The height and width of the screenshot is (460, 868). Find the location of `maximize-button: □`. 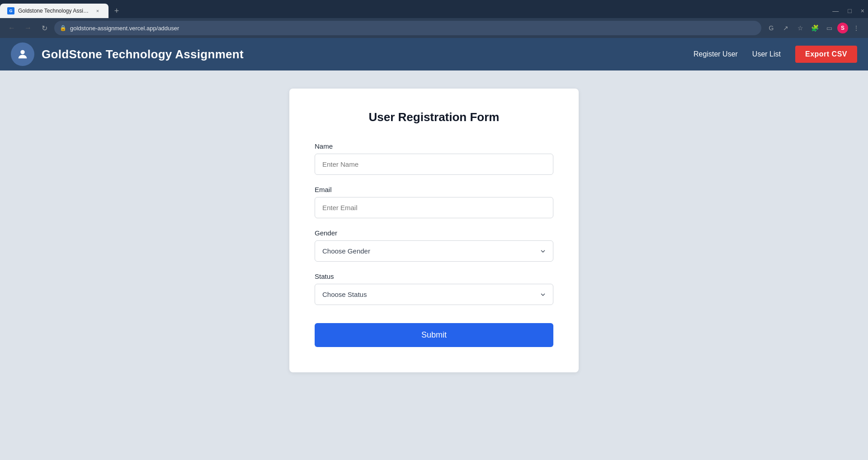

maximize-button: □ is located at coordinates (849, 11).